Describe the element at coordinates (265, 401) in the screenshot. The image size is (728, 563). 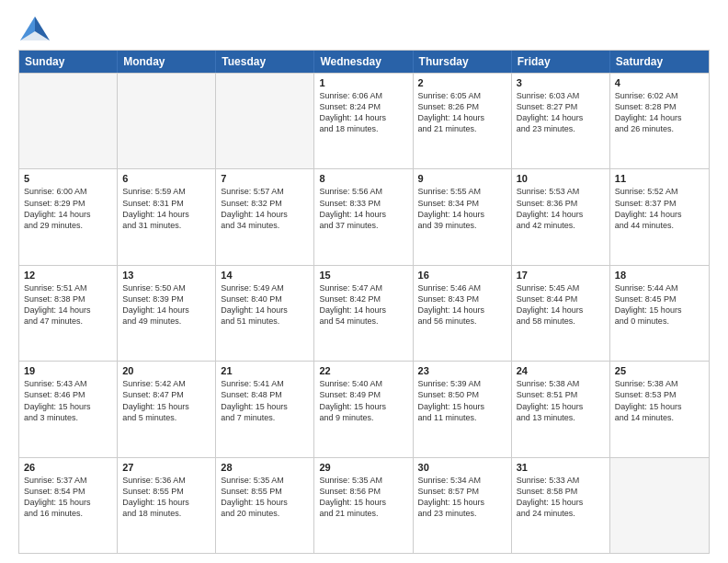
I see `cell-info: Sunrise: 5:41 AM Sunset: 8:48 PM Dayligh…` at that location.